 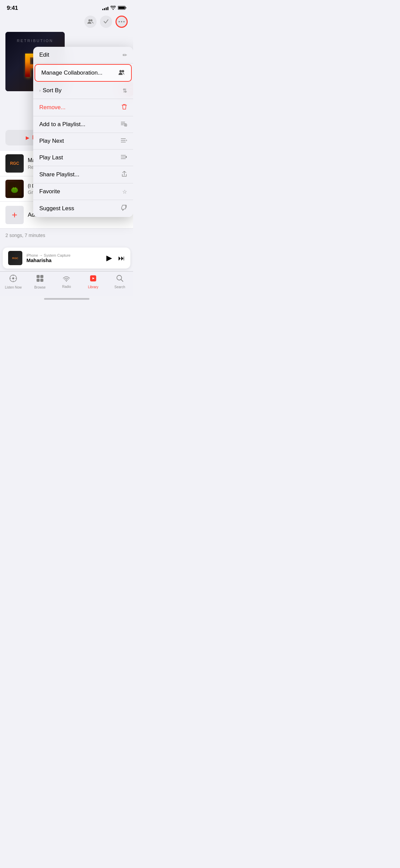 I want to click on tab-library: Library, so click(x=93, y=282).